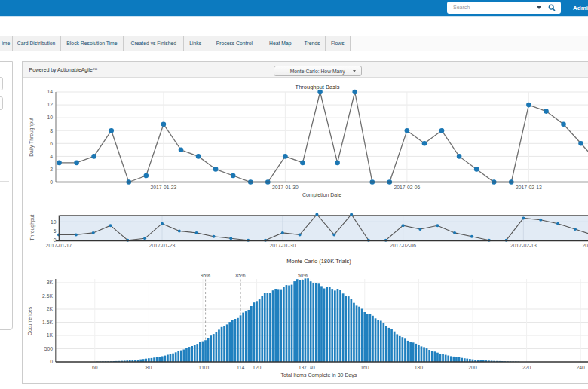  Describe the element at coordinates (319, 261) in the screenshot. I see `svg-text: Monte Carlo (180K Trials)` at that location.